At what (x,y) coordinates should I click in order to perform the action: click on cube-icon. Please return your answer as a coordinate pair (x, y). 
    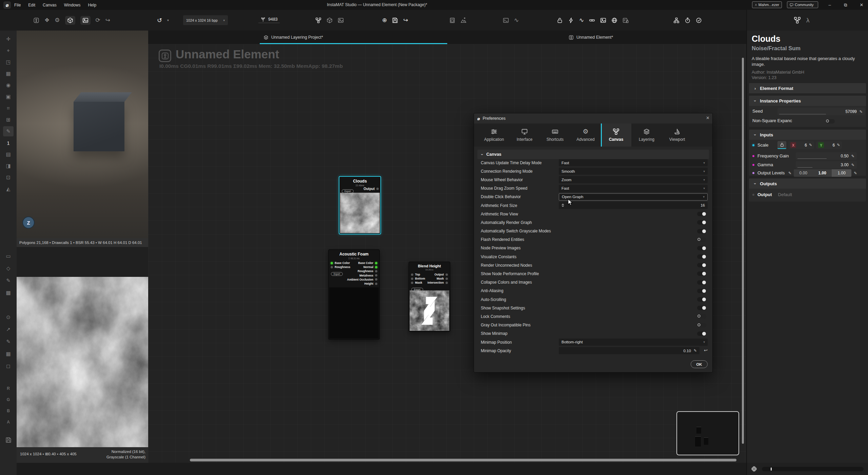
    Looking at the image, I should click on (330, 20).